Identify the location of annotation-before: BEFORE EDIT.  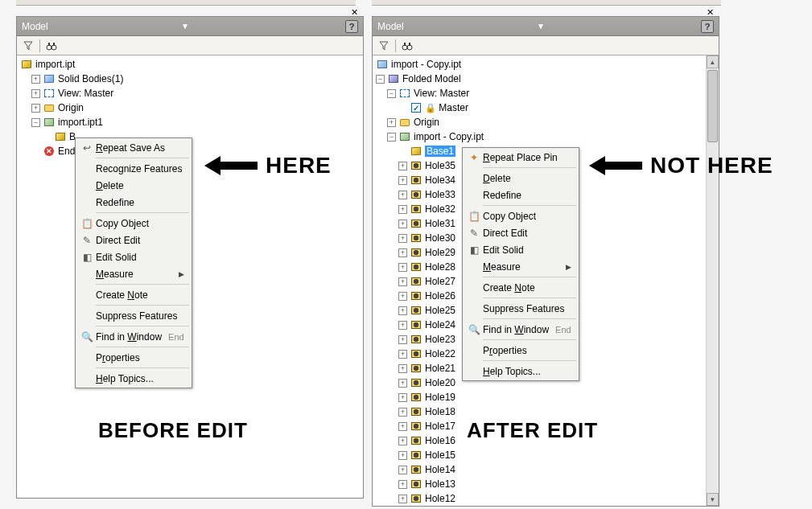
(173, 431).